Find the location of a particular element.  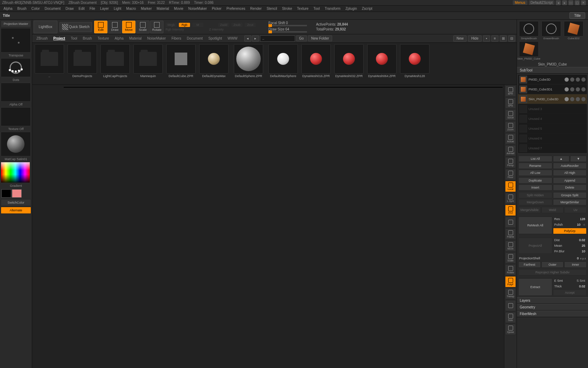

swatch-alt is located at coordinates (17, 193).